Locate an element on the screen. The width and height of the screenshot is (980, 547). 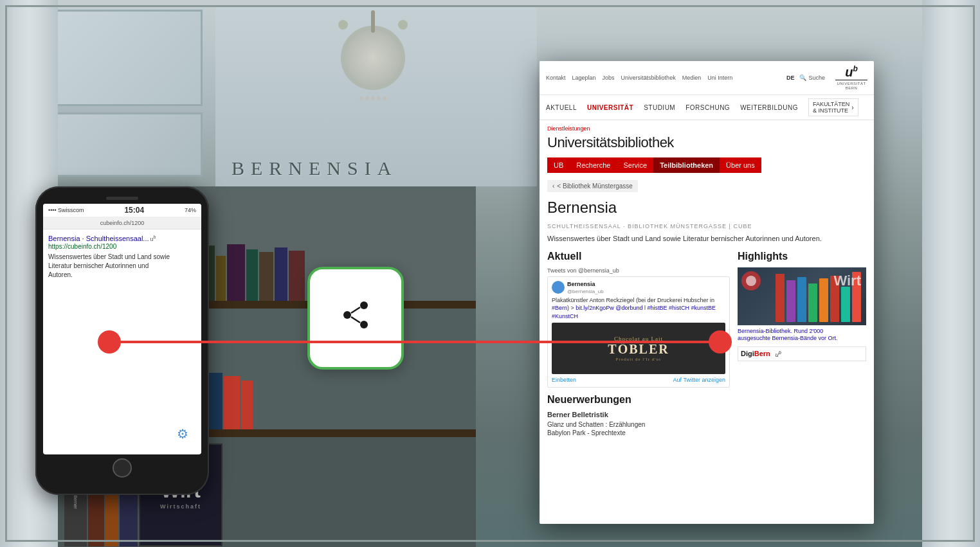
phone-url-text: https://cubeinfo.ch/1200 is located at coordinates (122, 247).